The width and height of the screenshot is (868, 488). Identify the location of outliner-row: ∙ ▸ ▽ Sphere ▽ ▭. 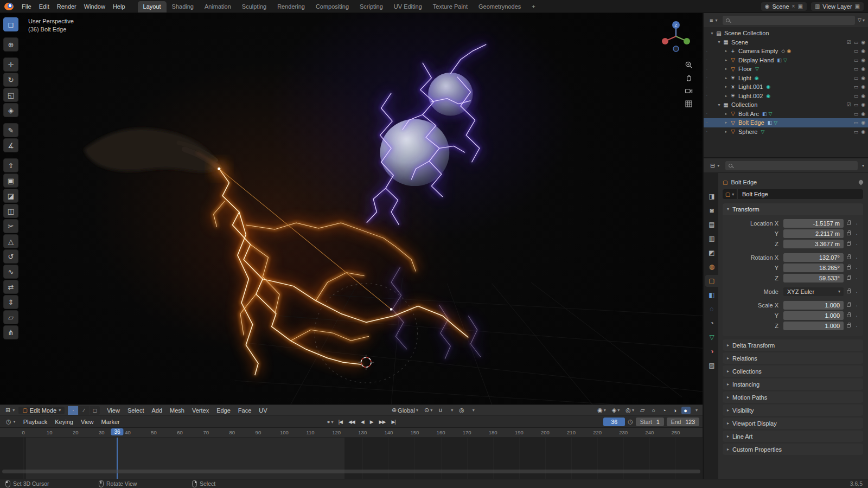
(786, 132).